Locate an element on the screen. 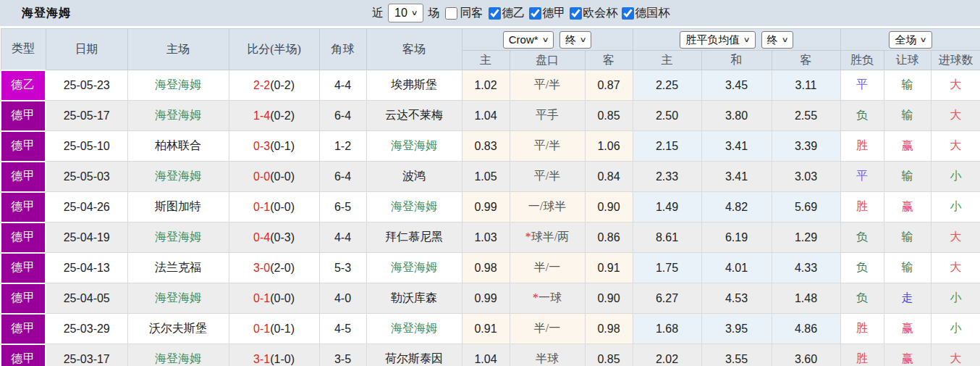 The height and width of the screenshot is (366, 980). ah-home-odds: 1.04 is located at coordinates (486, 355).